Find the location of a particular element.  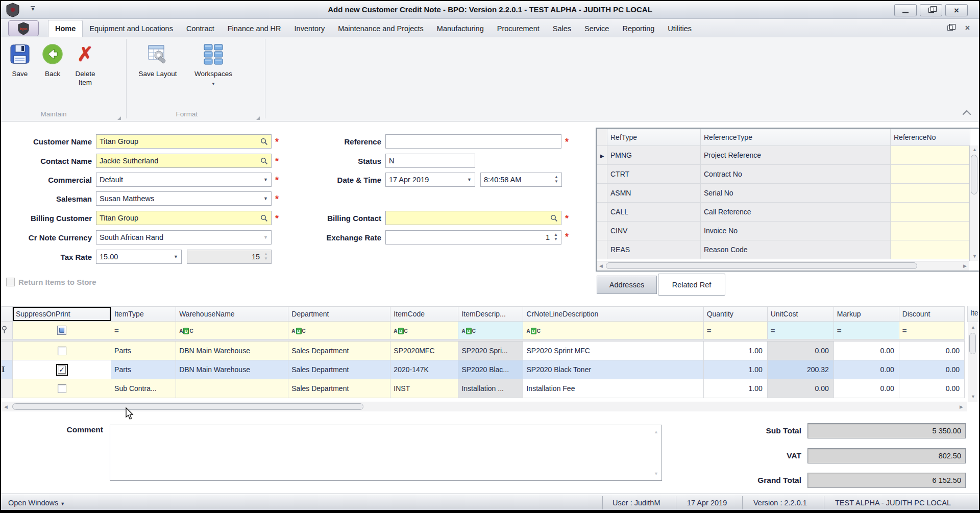

date-field: 17 Apr 2019 ▼ is located at coordinates (430, 180).